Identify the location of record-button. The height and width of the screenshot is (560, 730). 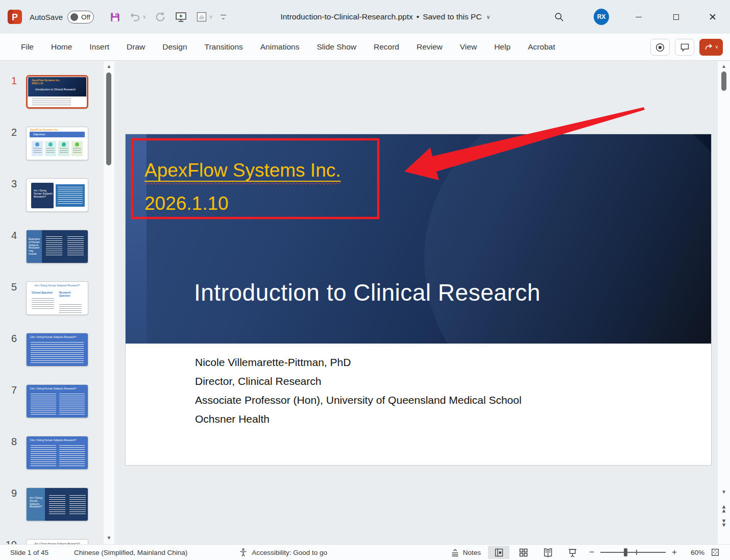
(660, 47).